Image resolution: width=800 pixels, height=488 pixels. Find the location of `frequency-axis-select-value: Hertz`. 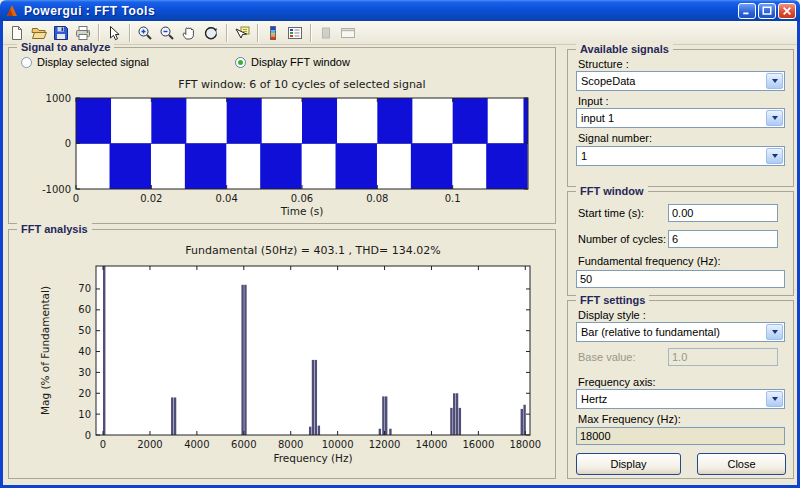

frequency-axis-select-value: Hertz is located at coordinates (671, 399).